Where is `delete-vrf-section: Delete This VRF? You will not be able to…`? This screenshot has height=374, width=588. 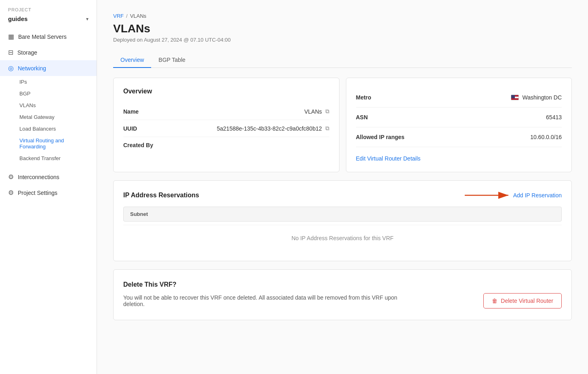
delete-vrf-section: Delete This VRF? You will not be able to… is located at coordinates (343, 295).